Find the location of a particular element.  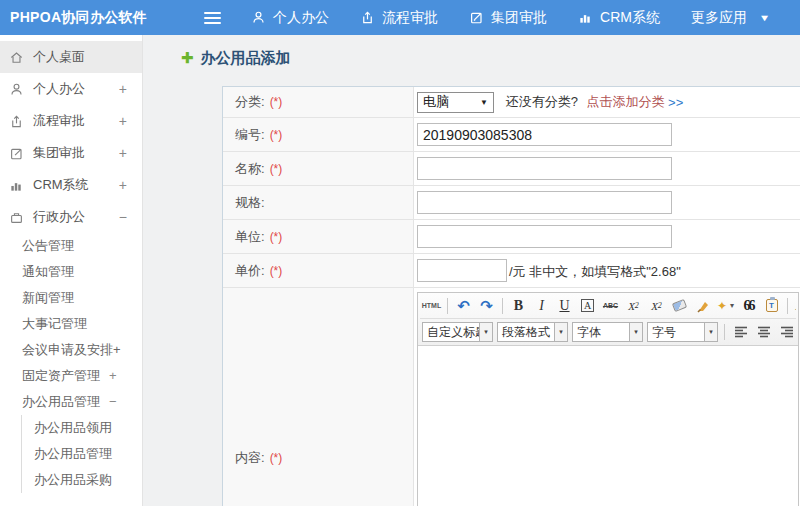

blockquote-button: 66 is located at coordinates (748, 306).